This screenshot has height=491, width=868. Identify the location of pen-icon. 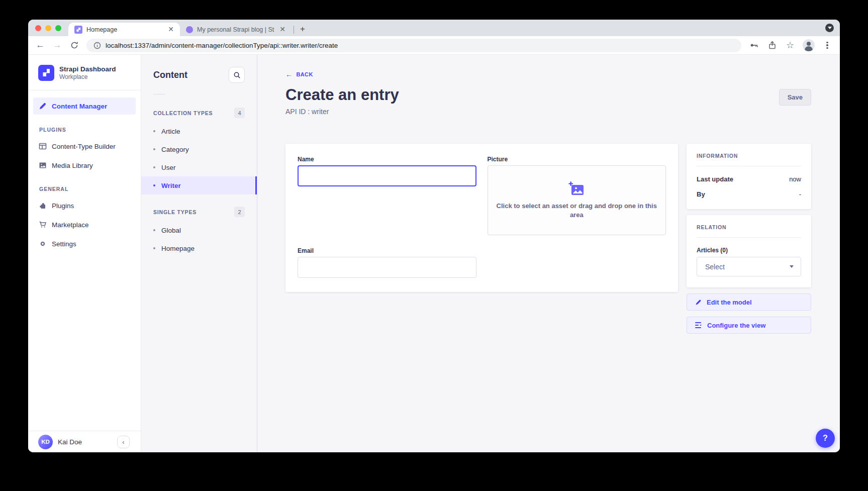
(42, 107).